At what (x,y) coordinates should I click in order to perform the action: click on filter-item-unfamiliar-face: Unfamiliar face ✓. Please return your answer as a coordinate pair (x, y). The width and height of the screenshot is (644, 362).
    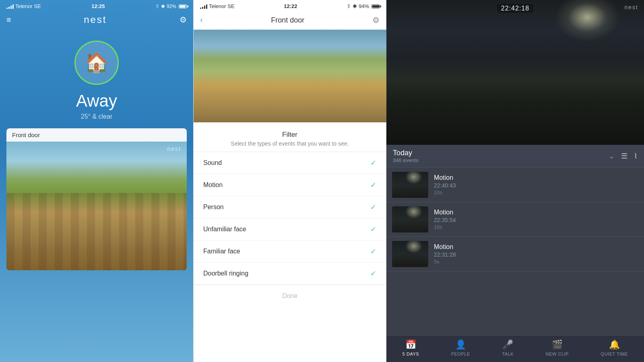
    Looking at the image, I should click on (290, 229).